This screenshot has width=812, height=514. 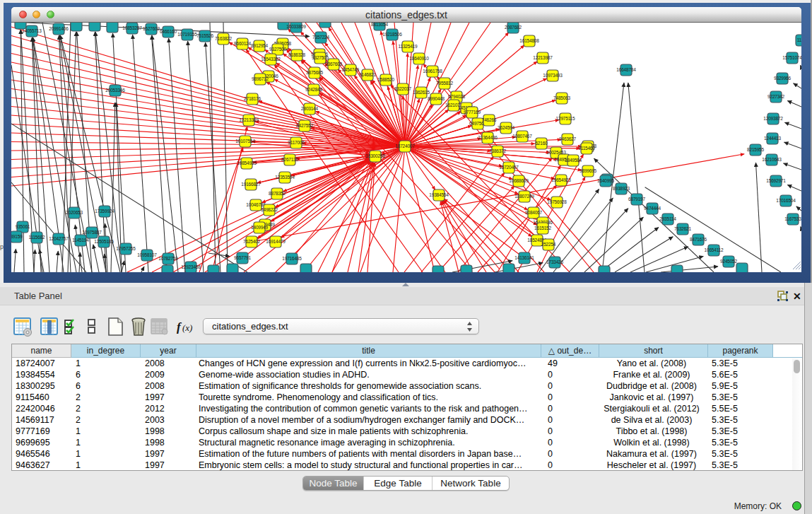 I want to click on svg-text: 19716485, so click(x=292, y=259).